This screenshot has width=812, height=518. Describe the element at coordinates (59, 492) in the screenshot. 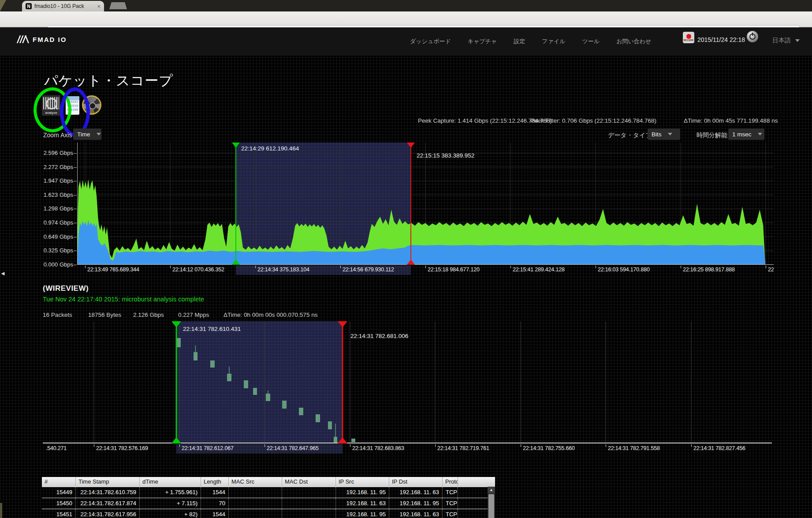

I see `cell-0-0: 15449` at that location.